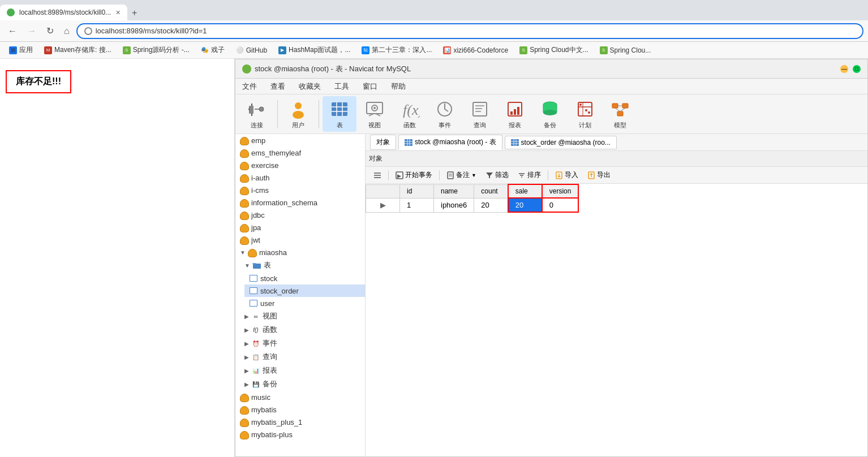 This screenshot has width=868, height=457. Describe the element at coordinates (13, 50) in the screenshot. I see `apps-icon: ⊞` at that location.